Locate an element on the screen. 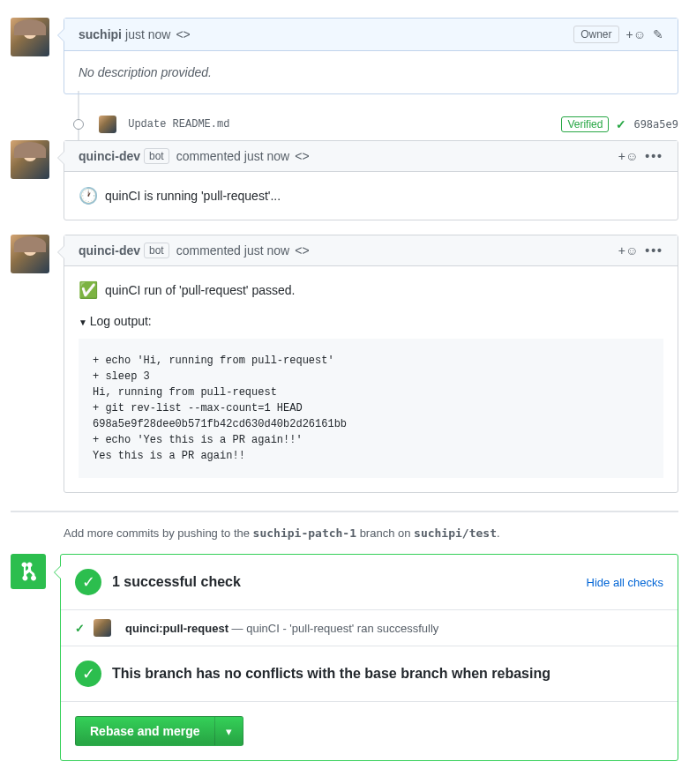  checks-summary-row: ✓ 1 successful check Hide all checks is located at coordinates (369, 582).